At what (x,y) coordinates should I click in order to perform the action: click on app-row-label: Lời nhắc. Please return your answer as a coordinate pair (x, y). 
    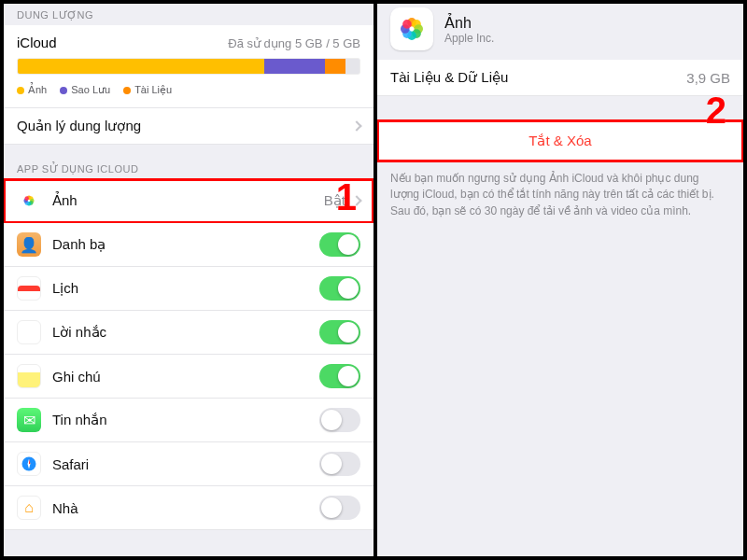
    Looking at the image, I should click on (79, 332).